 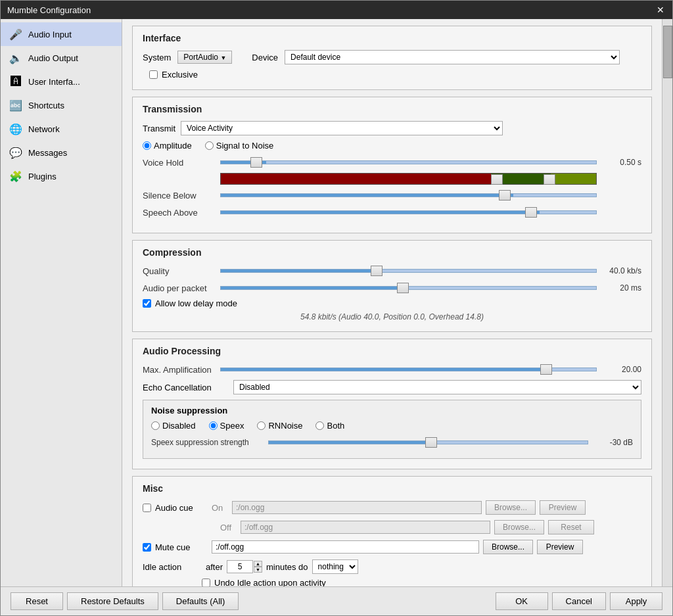 I want to click on on-browse-button: Browse..., so click(x=511, y=508).